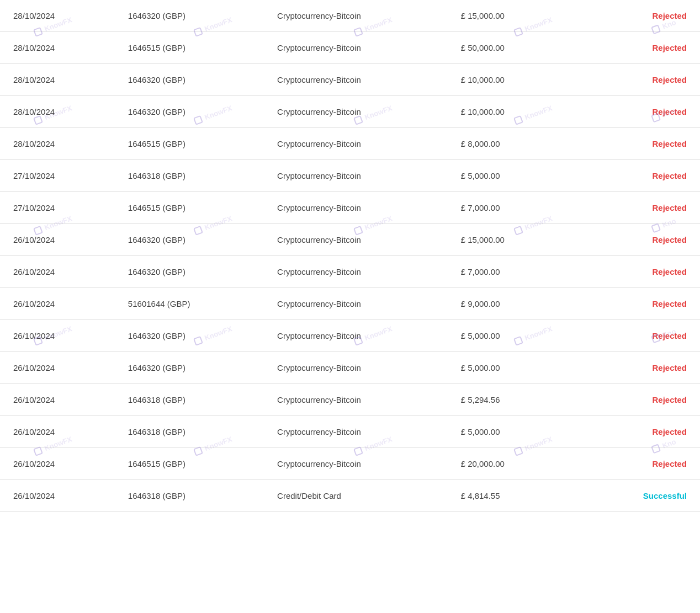 The width and height of the screenshot is (700, 613). I want to click on transaction-amount: £ 50,000.00, so click(517, 48).